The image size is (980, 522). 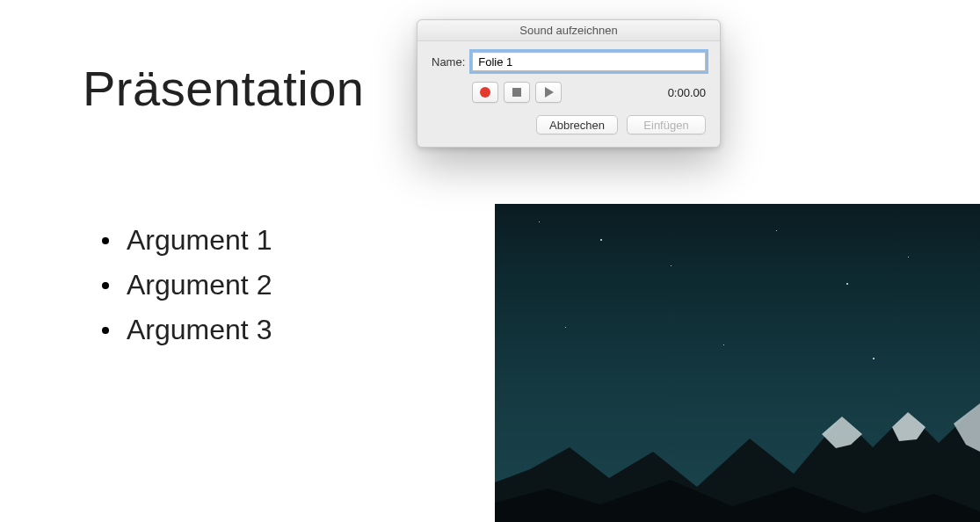 I want to click on slide-bullets: Argument 1 Argument 2 Argument 3, so click(x=186, y=292).